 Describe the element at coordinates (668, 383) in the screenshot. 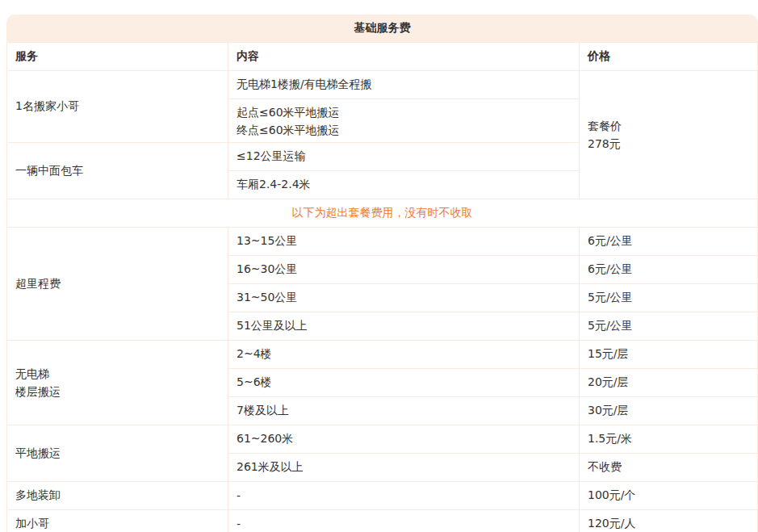

I see `price-cell: 20元/层` at that location.